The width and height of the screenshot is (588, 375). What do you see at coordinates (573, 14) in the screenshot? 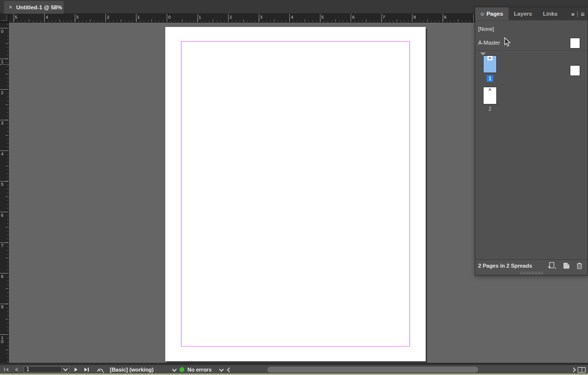
I see `collapse-panel-icon: »` at bounding box center [573, 14].